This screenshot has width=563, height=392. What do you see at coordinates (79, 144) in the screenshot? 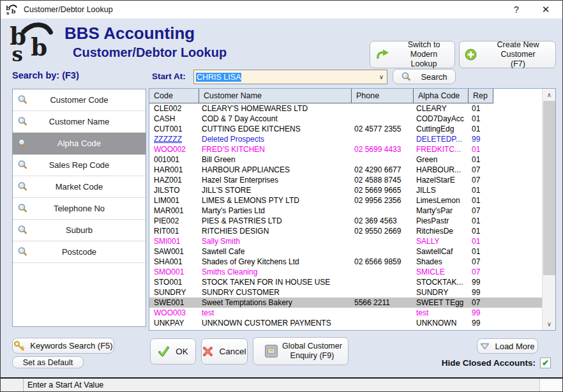
I see `sidebar-item-alpha-code: Alpha Code` at bounding box center [79, 144].